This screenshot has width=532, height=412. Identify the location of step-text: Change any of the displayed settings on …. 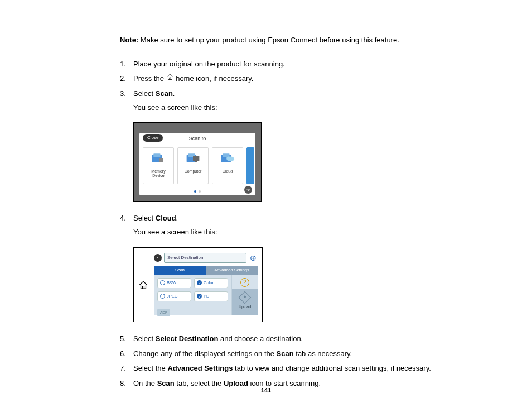
(302, 354).